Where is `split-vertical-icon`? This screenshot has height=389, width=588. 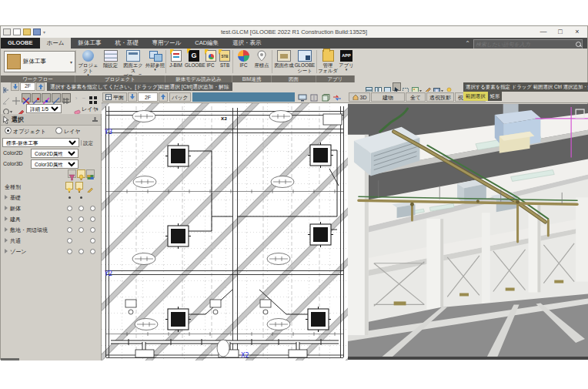
split-vertical-icon is located at coordinates (379, 86).